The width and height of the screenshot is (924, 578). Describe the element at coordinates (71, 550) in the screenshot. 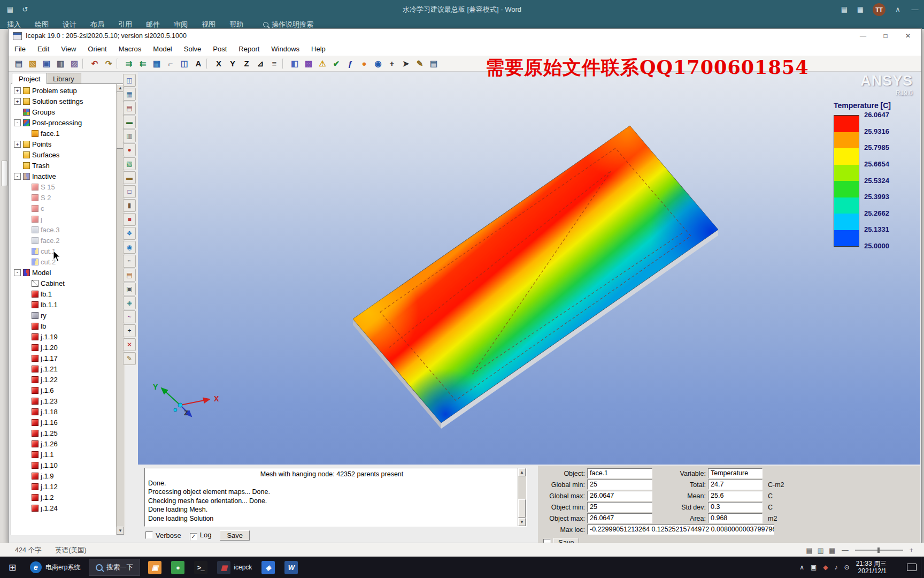

I see `language-indicator: 英语(美国)` at that location.